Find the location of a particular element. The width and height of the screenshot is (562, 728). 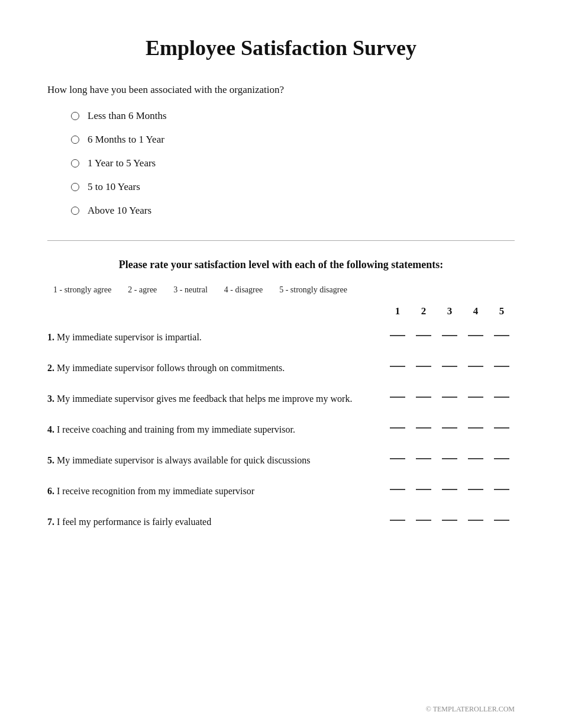

statement-row: 5. My immediate supervisor is always ava… is located at coordinates (281, 460).